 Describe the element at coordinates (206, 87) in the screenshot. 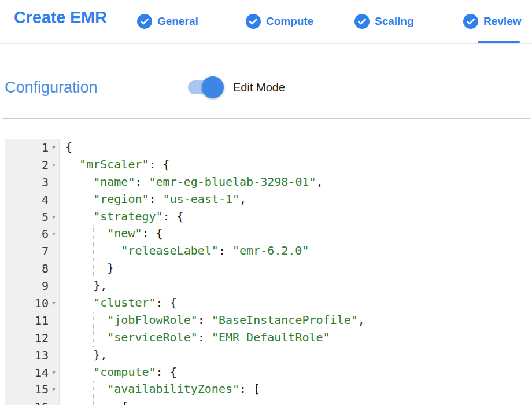

I see `edit-mode-toggle` at that location.